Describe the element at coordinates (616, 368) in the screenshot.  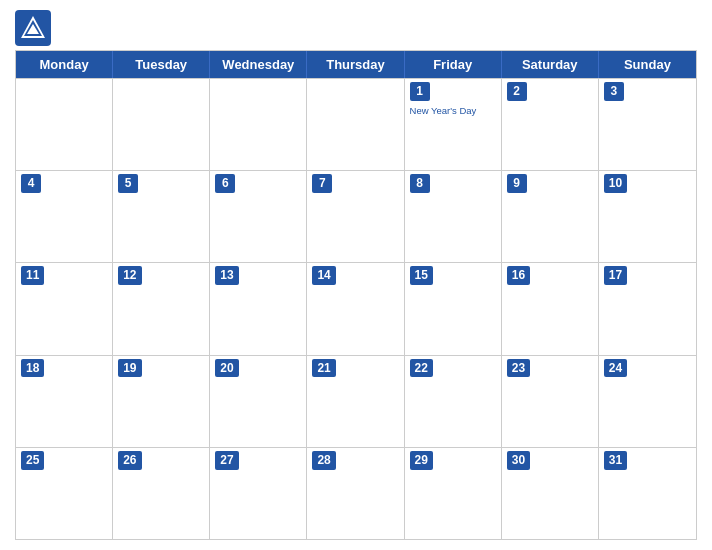
I see `day-number: 24` at that location.